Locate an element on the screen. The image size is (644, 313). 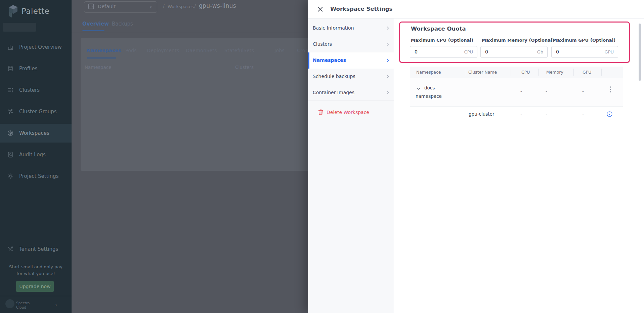
memory-unit-suffix: Gb is located at coordinates (540, 52).